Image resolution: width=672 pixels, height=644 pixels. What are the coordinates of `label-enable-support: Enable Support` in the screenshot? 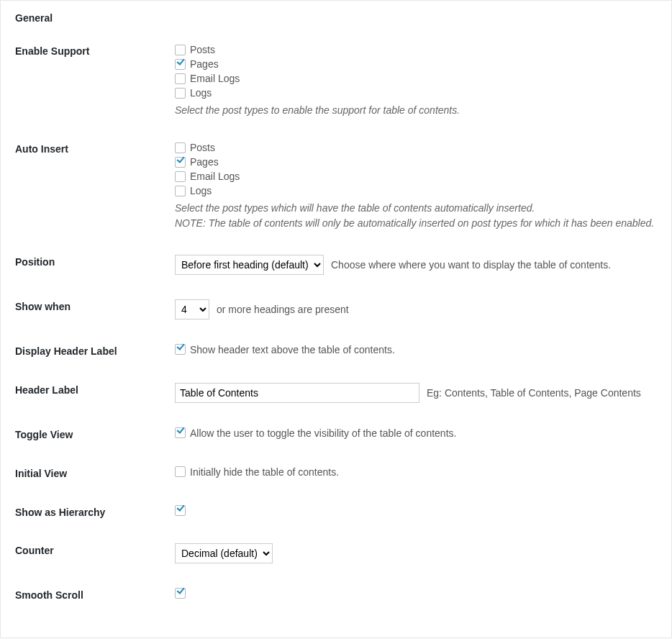 It's located at (95, 50).